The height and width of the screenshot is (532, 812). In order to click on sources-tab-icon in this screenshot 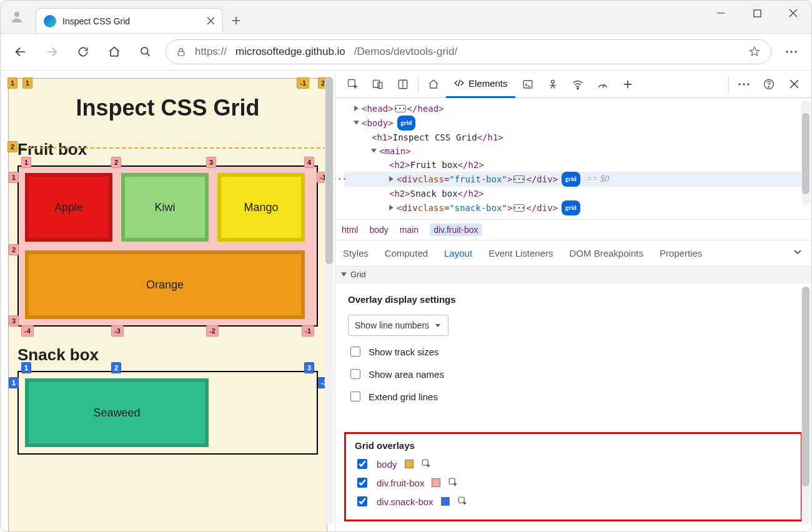, I will do `click(553, 84)`.